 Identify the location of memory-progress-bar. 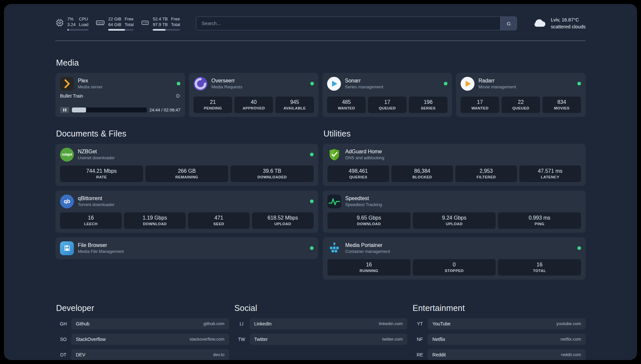
(121, 30).